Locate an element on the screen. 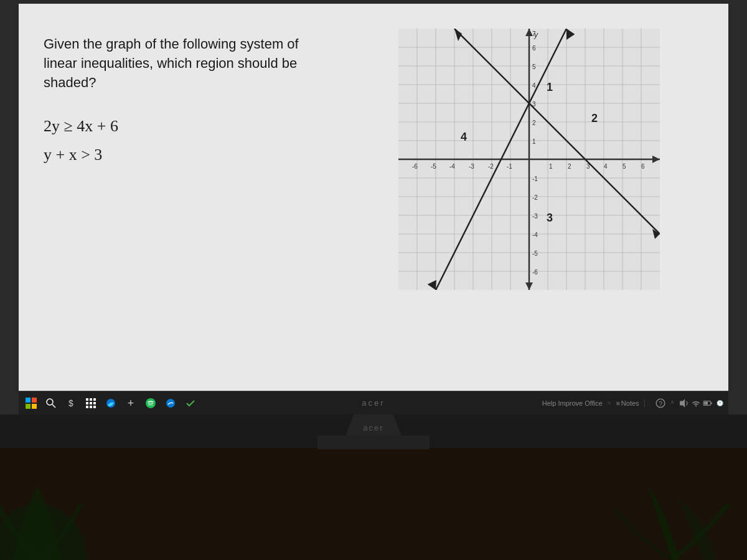 The width and height of the screenshot is (747, 560). plant-right is located at coordinates (663, 504).